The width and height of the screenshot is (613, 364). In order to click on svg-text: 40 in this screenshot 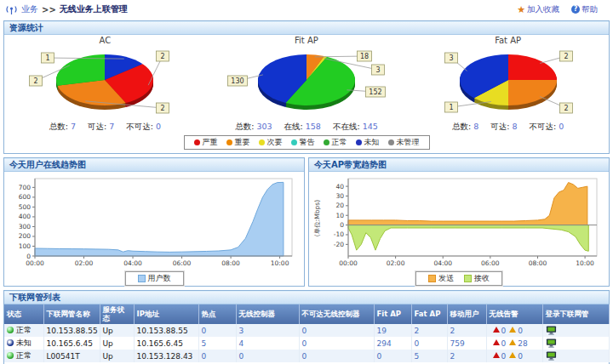, I will do `click(340, 187)`.